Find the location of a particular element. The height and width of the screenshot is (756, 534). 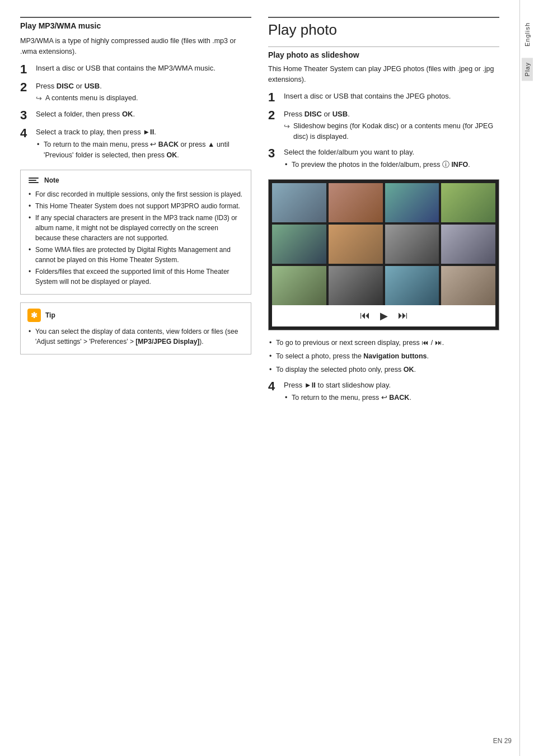

tip-icon: ✱ is located at coordinates (34, 315).